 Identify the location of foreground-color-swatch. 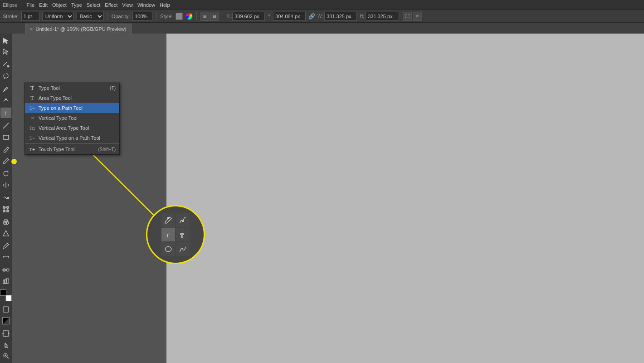
(3, 293).